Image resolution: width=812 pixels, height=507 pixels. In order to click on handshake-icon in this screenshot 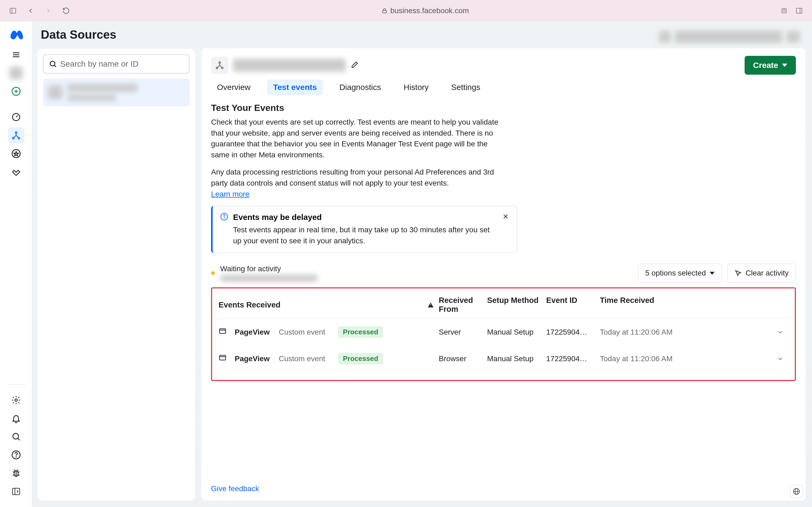, I will do `click(16, 172)`.